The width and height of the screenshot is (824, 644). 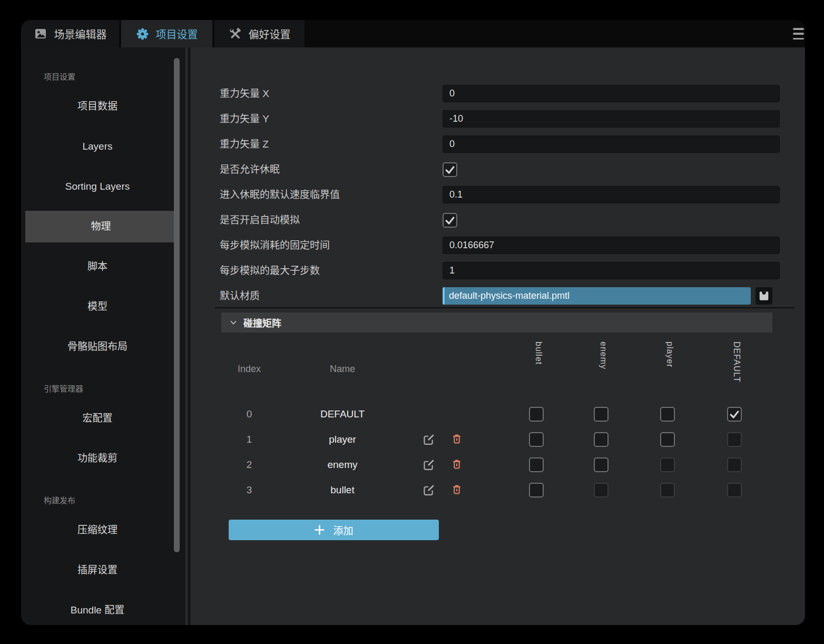 What do you see at coordinates (270, 271) in the screenshot?
I see `field-label: 每步模拟的最大子步数` at bounding box center [270, 271].